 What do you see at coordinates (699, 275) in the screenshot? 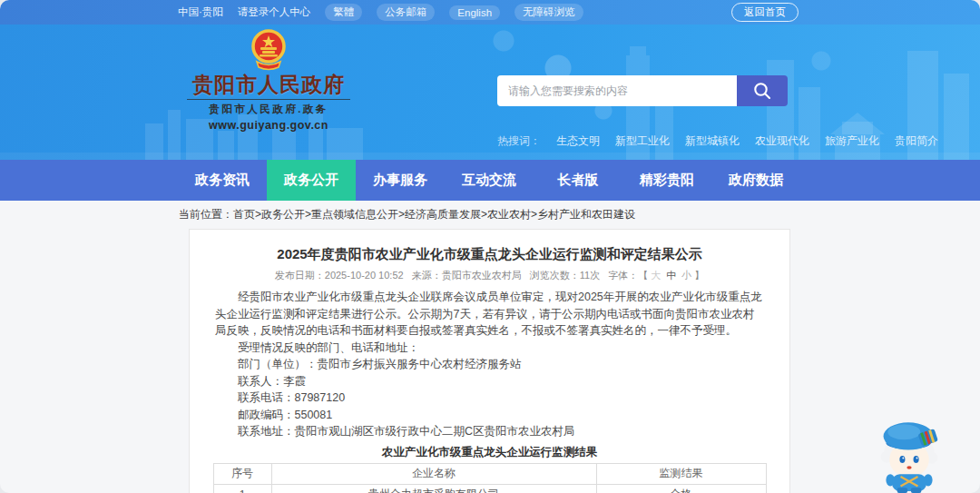
I see `font-size-label-close: 】` at bounding box center [699, 275].